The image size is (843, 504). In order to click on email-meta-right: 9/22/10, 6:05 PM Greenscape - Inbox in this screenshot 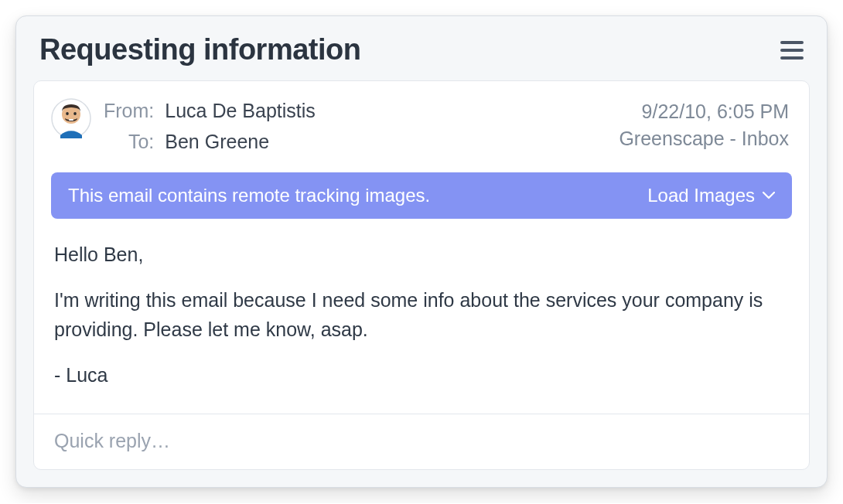, I will do `click(704, 125)`.